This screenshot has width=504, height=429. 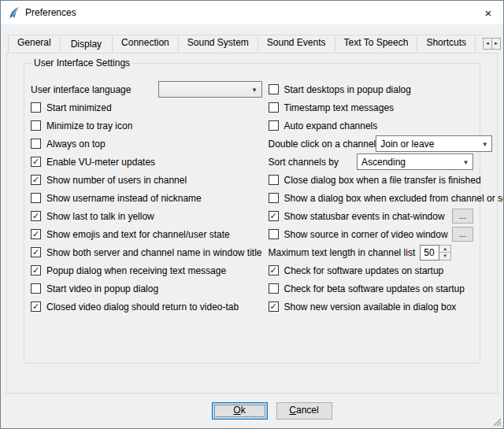 What do you see at coordinates (274, 107) in the screenshot?
I see `checkbox-timestamp-text-messages` at bounding box center [274, 107].